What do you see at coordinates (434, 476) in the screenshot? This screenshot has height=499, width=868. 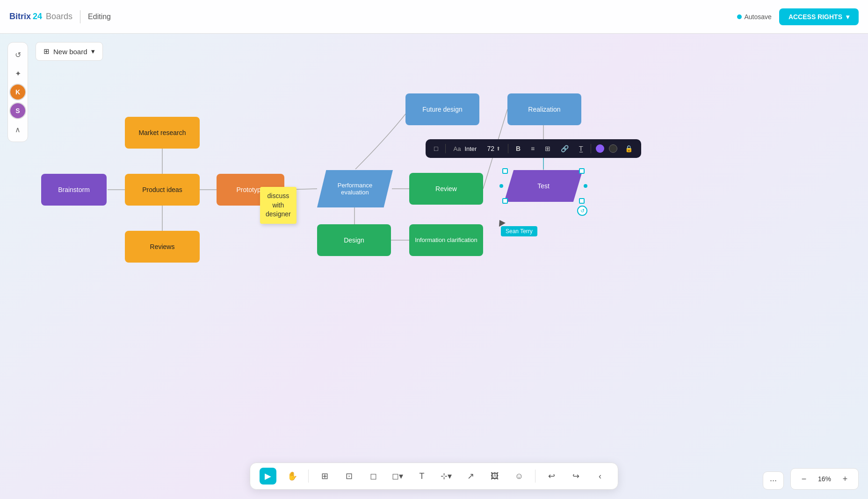 I see `bottom-toolbar: ▶ ✋ ⊞ ⊡ ◻ ◻▾ T ⊹▾ ↗ 🖼 ☺ ↩ ↪ ‹` at bounding box center [434, 476].